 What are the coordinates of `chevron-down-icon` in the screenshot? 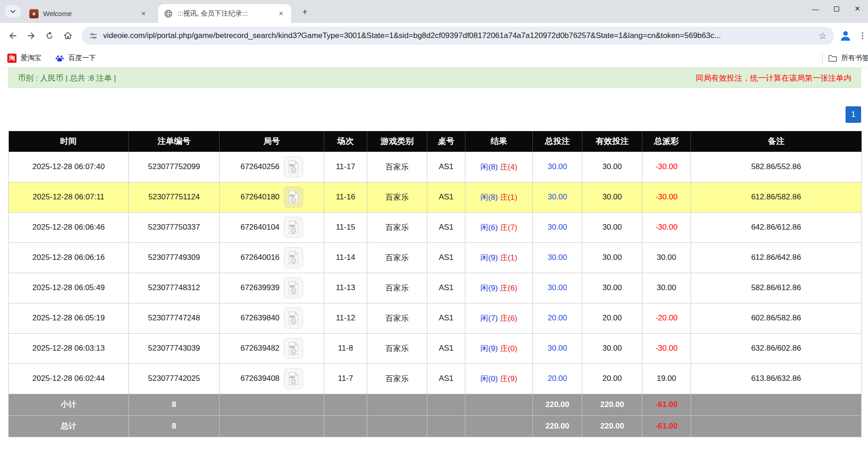 It's located at (13, 11).